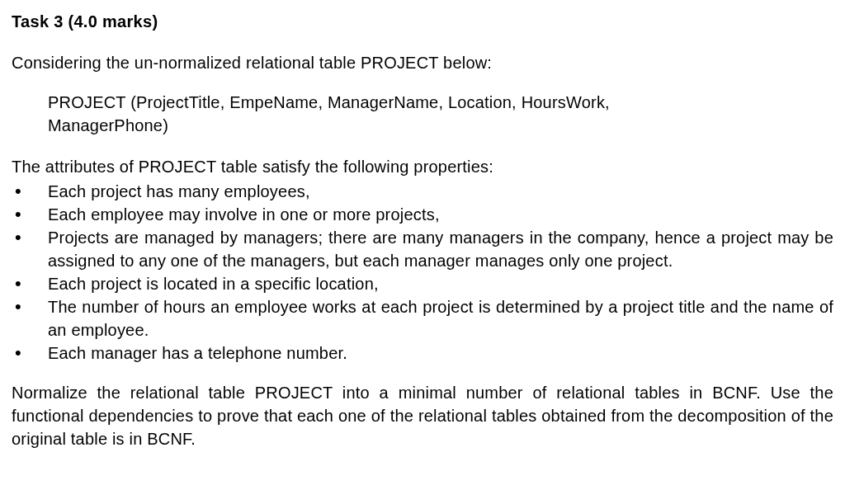 The height and width of the screenshot is (504, 845). Describe the element at coordinates (441, 102) in the screenshot. I see `schema-line-1: PROJECT (ProjectTitle, EmpeName, Manager…` at that location.